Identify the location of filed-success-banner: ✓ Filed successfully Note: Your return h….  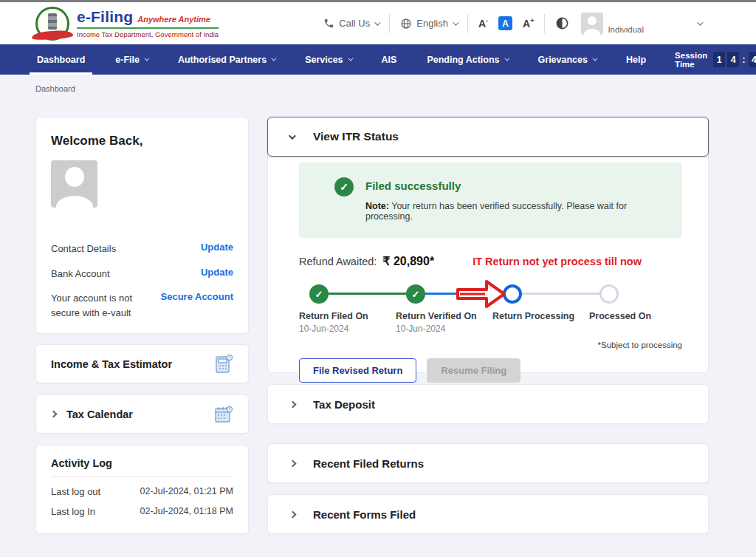
(490, 200).